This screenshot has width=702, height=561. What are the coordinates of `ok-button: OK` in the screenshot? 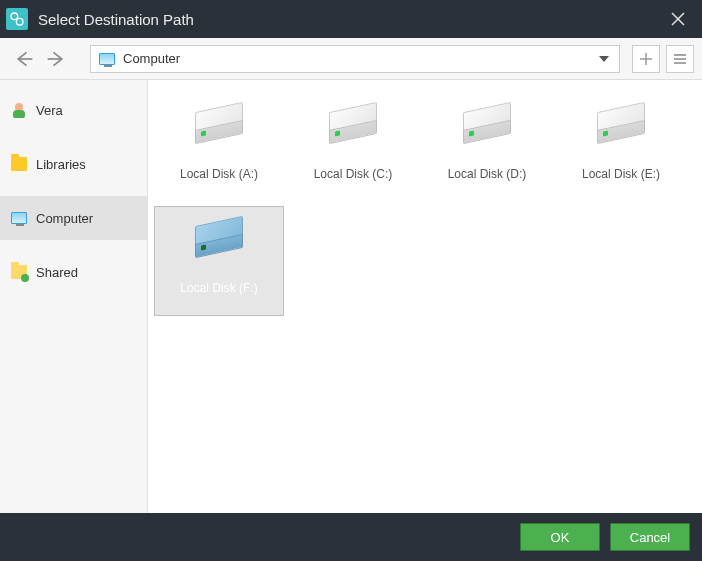 It's located at (560, 537).